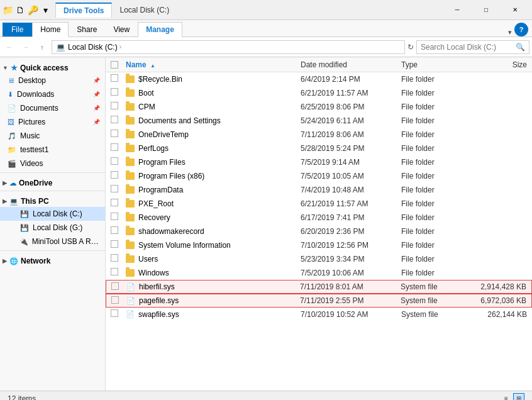 The height and width of the screenshot is (400, 532). I want to click on sidebar-item-testtest1: 📁 testtest1, so click(53, 150).